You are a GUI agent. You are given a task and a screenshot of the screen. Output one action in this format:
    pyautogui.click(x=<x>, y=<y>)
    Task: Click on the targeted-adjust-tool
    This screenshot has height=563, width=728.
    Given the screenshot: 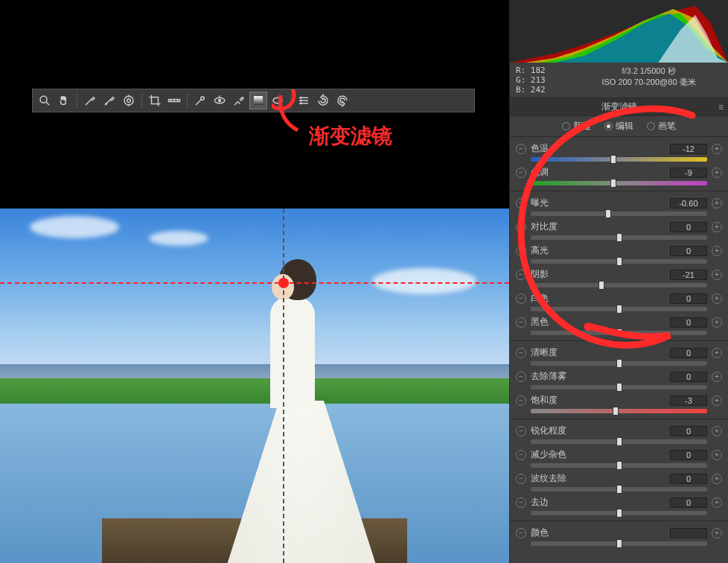 What is the action you would take?
    pyautogui.click(x=129, y=101)
    